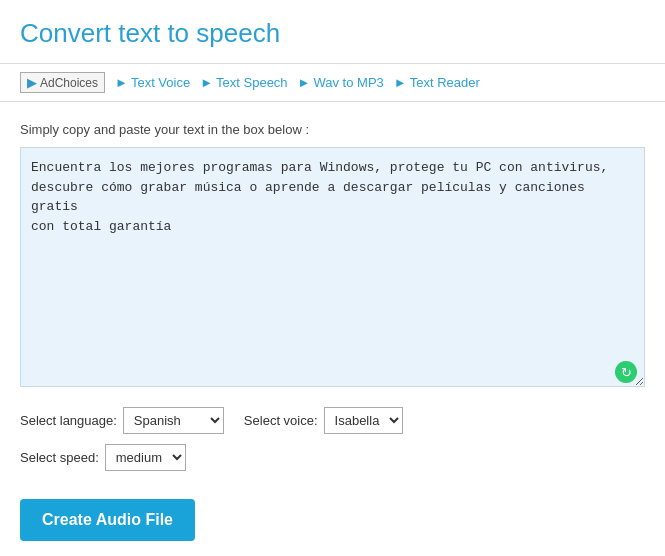  I want to click on nav-label-text-reader: Text Reader, so click(445, 82).